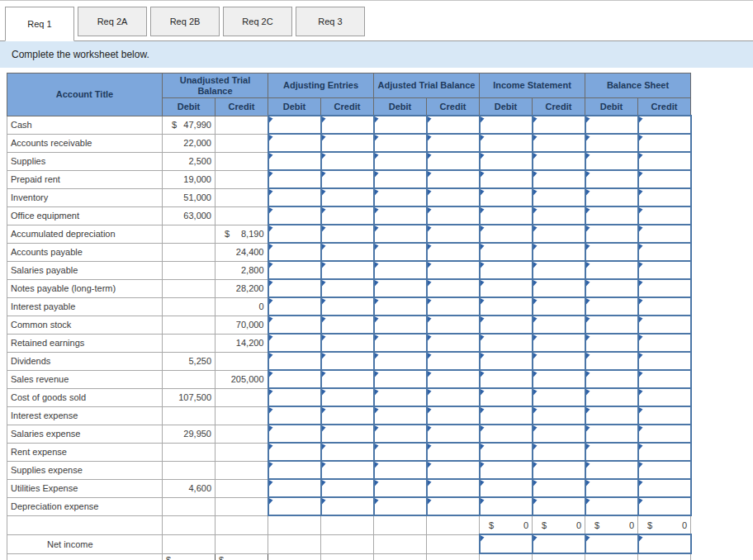 The height and width of the screenshot is (560, 753). What do you see at coordinates (185, 21) in the screenshot?
I see `tab-req-2b: Req 2B` at bounding box center [185, 21].